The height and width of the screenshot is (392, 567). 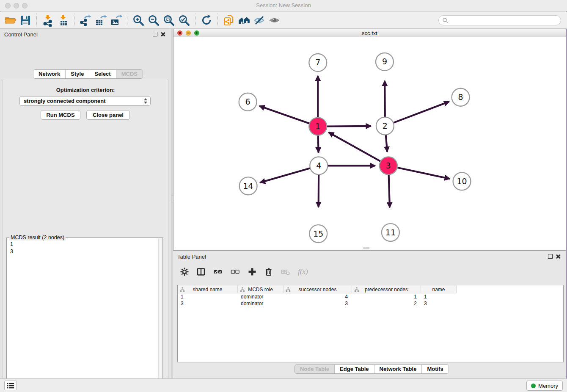 I want to click on hide-panels-button, so click(x=259, y=20).